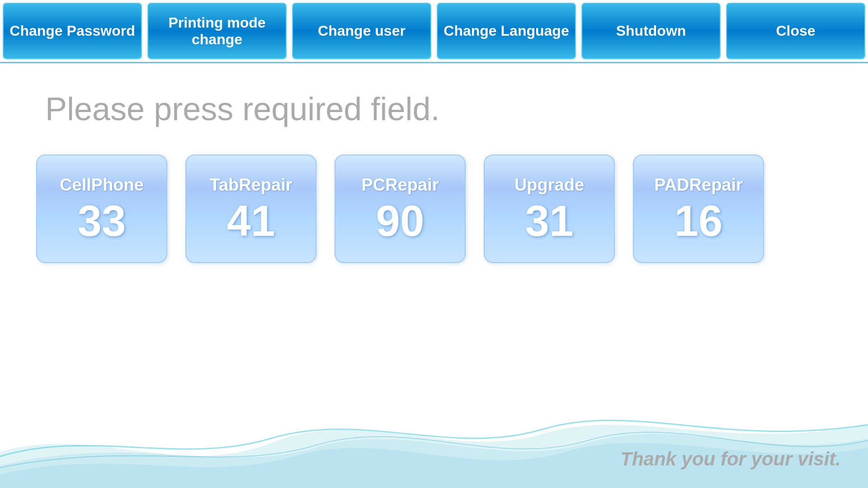 Image resolution: width=868 pixels, height=488 pixels. I want to click on btn-printing-mode-change: Printing mode change, so click(217, 31).